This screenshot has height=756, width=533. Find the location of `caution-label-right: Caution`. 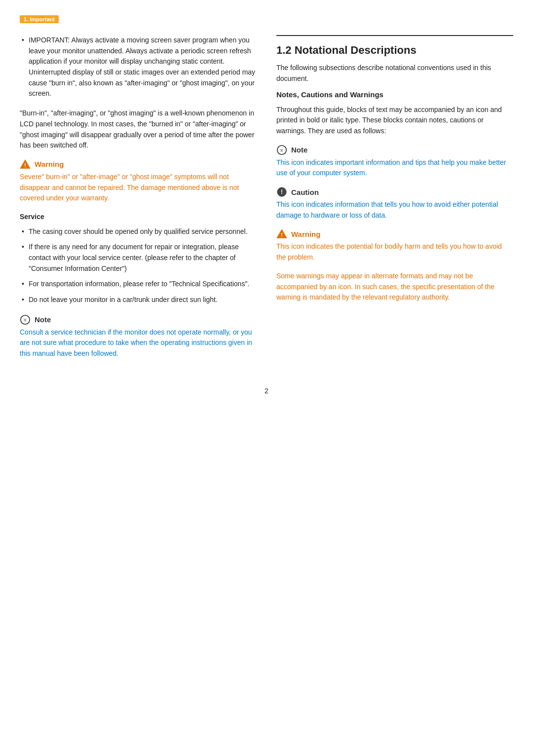

caution-label-right: Caution is located at coordinates (305, 192).